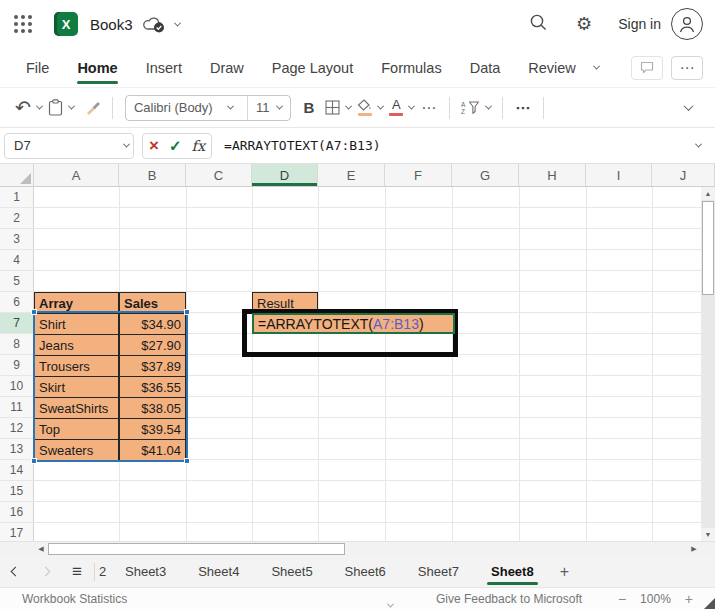  I want to click on font-name-select: Calibri (Body), so click(177, 108).